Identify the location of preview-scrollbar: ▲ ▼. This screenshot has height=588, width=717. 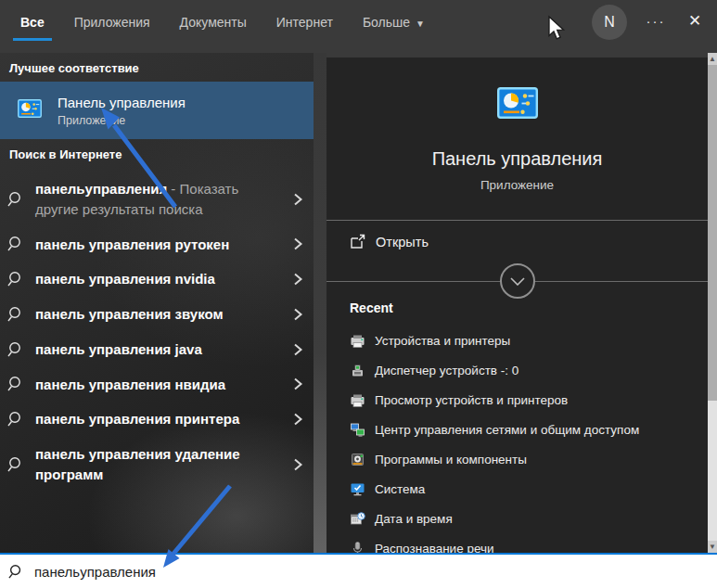
(712, 302).